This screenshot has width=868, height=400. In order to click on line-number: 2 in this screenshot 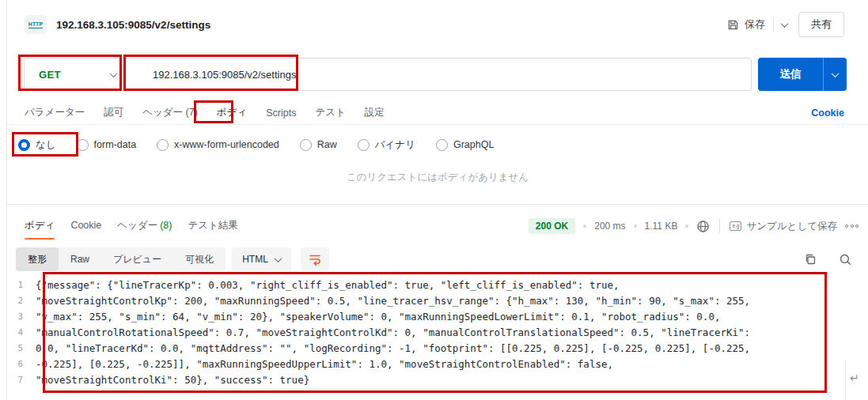, I will do `click(21, 301)`.